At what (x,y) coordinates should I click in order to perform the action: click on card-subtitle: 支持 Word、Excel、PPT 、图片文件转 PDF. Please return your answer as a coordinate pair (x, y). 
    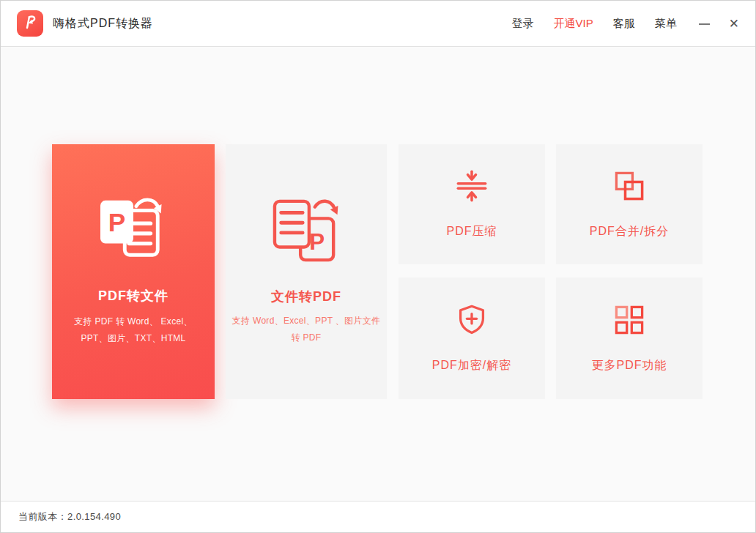
    Looking at the image, I should click on (306, 329).